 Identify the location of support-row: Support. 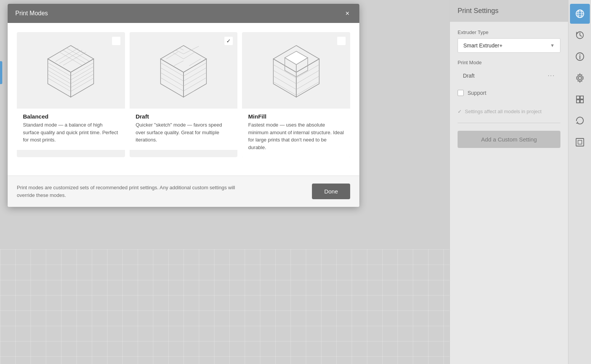
(509, 96).